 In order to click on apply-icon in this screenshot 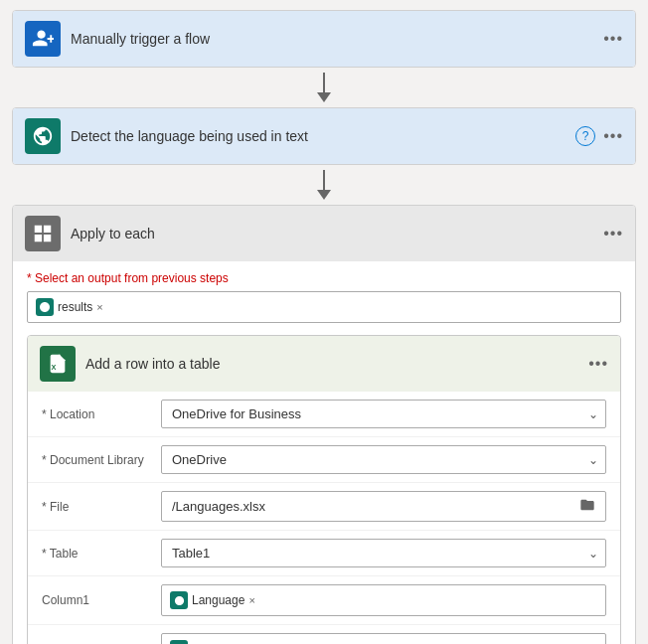, I will do `click(43, 234)`.